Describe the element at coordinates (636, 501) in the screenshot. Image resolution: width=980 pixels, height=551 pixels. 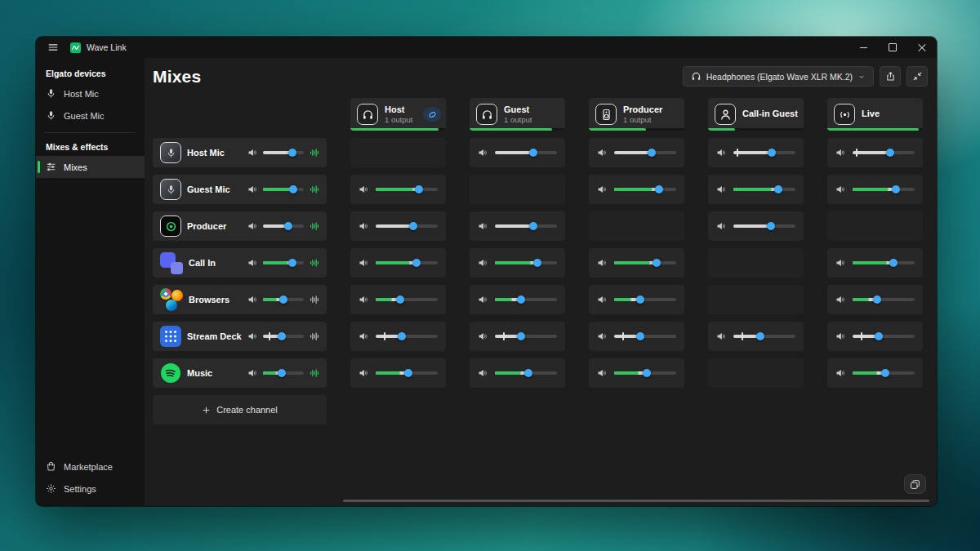
I see `horizontal-scrollbar` at that location.